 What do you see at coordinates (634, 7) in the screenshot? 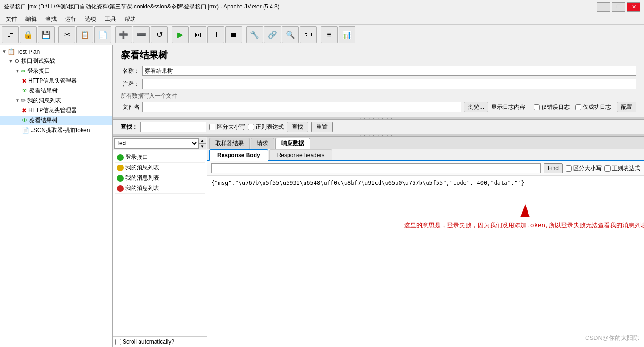
I see `close-button: ✕` at bounding box center [634, 7].